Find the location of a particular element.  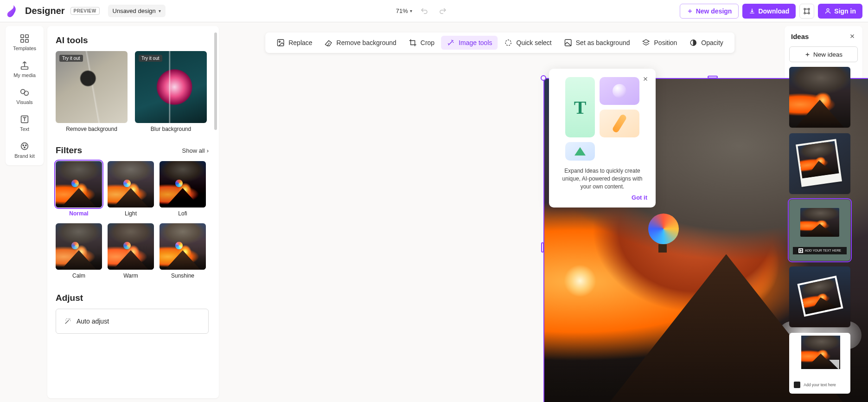

rail-templates: Templates is located at coordinates (25, 42).